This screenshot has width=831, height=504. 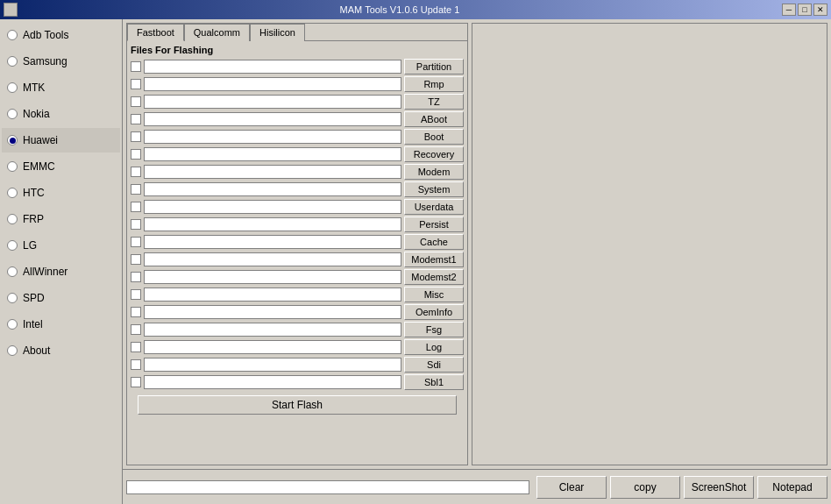 I want to click on flash-btn-misc: Misc, so click(x=434, y=295).